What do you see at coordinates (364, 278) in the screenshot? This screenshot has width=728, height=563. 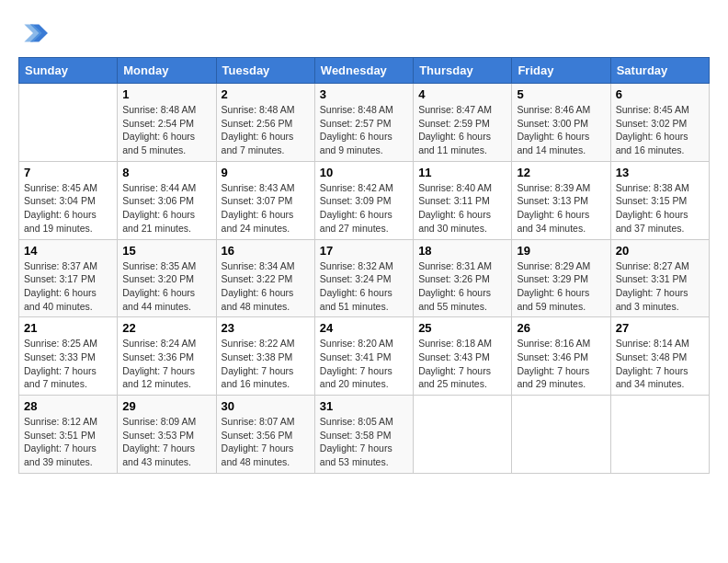 I see `day-cell: 17Sunrise: 8:32 AMSunset: 3:24 PMDayligh…` at bounding box center [364, 278].